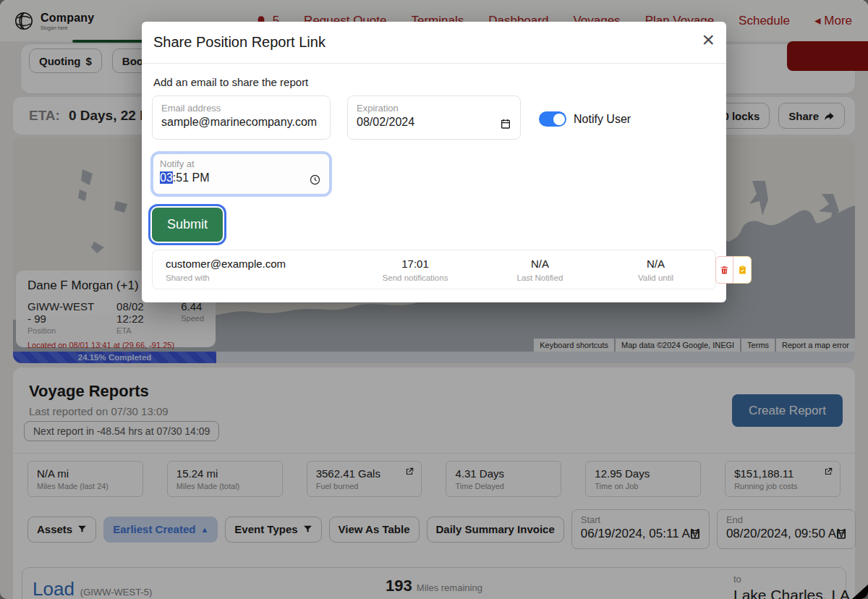 This screenshot has height=599, width=868. What do you see at coordinates (725, 270) in the screenshot?
I see `trash-icon` at bounding box center [725, 270].